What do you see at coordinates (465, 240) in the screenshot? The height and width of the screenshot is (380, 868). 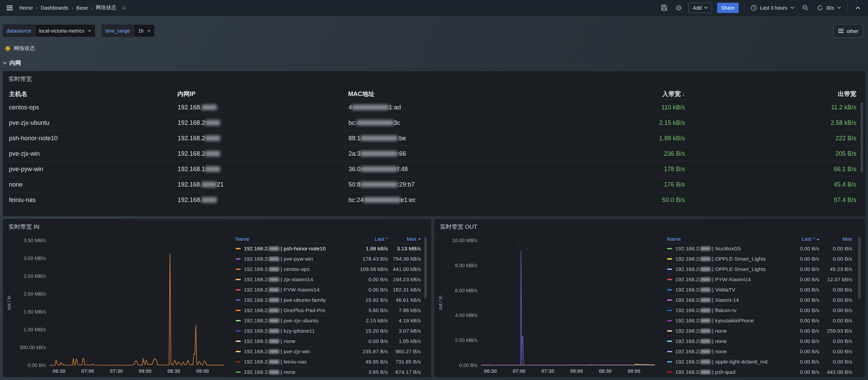 I see `svg-text: 10.00 MB/s` at bounding box center [465, 240].